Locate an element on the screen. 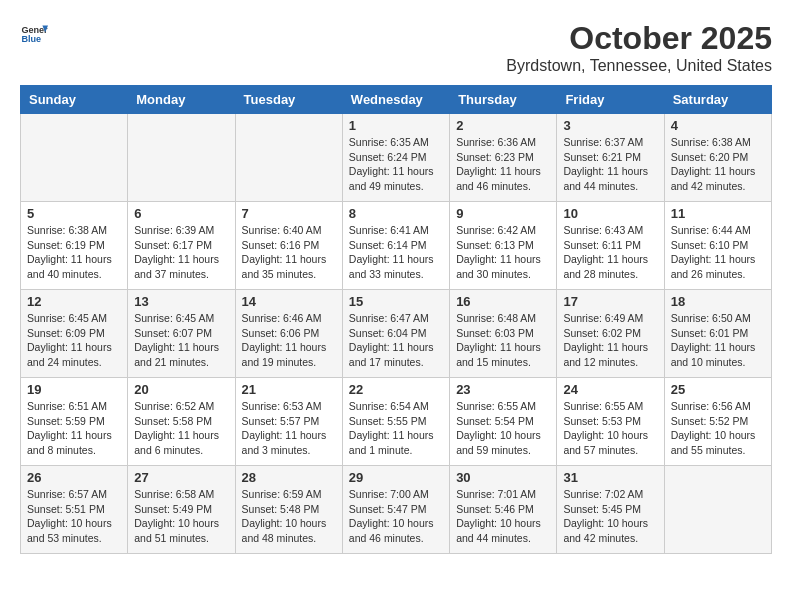 This screenshot has width=792, height=612. calendar-cell: 2Sunrise: 6:36 AM Sunset: 6:23 PM Daylig… is located at coordinates (504, 158).